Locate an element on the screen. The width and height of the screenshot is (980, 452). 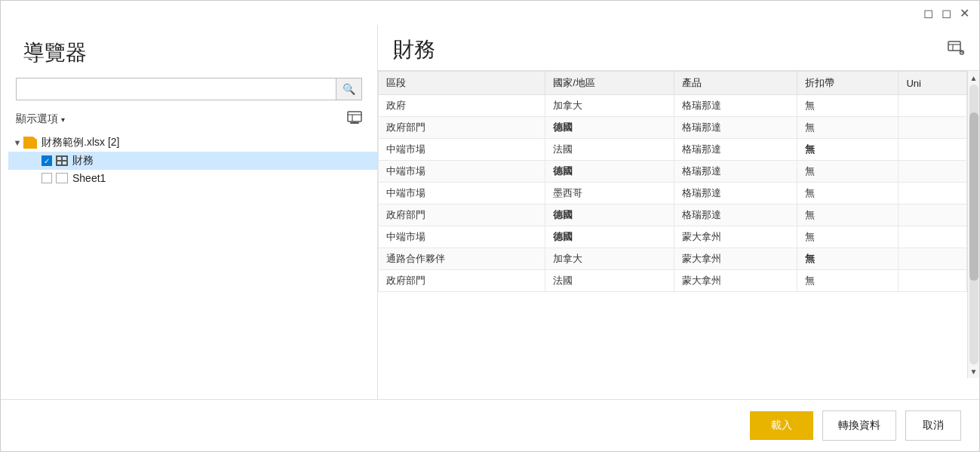
sheet-icon-sheet1 is located at coordinates (62, 178).